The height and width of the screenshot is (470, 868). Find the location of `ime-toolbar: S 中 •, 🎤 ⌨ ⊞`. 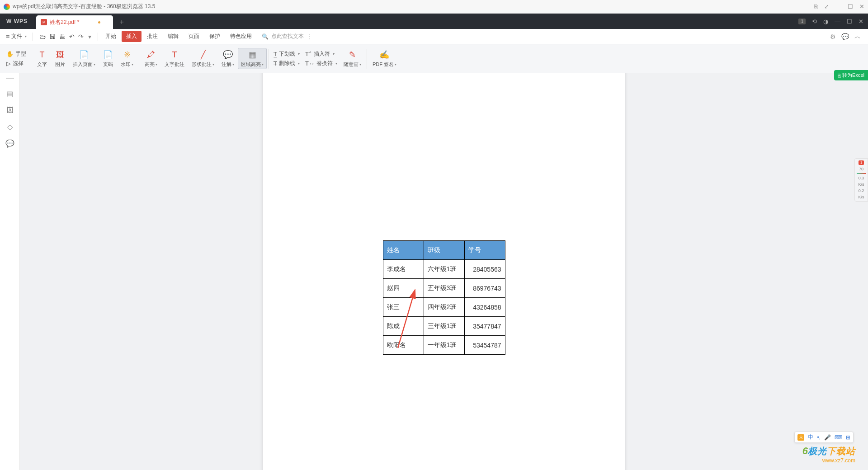

ime-toolbar: S 中 •, 🎤 ⌨ ⊞ is located at coordinates (824, 437).